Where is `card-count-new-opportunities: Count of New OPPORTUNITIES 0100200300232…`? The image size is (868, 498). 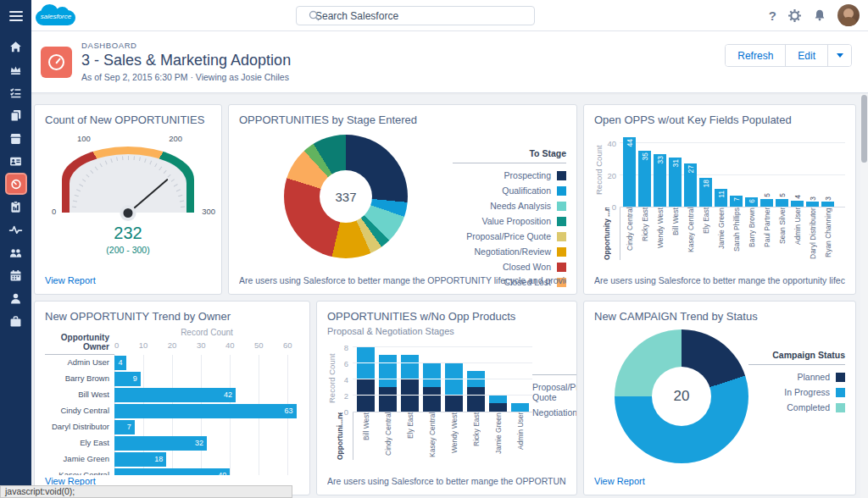 card-count-new-opportunities: Count of New OPPORTUNITIES 0100200300232… is located at coordinates (128, 200).